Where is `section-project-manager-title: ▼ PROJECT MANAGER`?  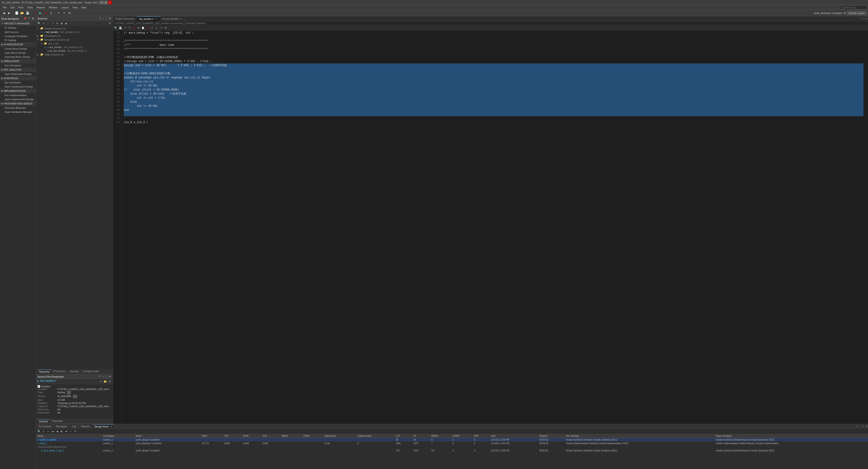
section-project-manager-title: ▼ PROJECT MANAGER is located at coordinates (18, 24).